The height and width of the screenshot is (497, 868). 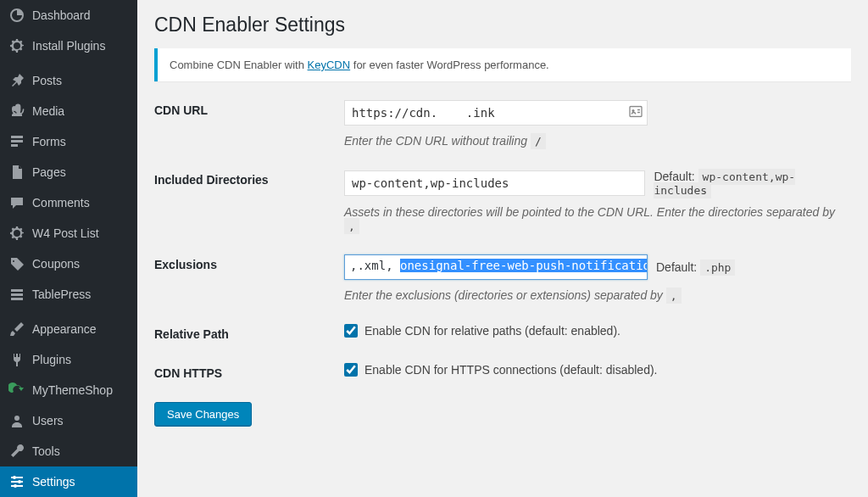 I want to click on exclusions-selection: onesignal-free-web-push-notifications, so click(x=524, y=265).